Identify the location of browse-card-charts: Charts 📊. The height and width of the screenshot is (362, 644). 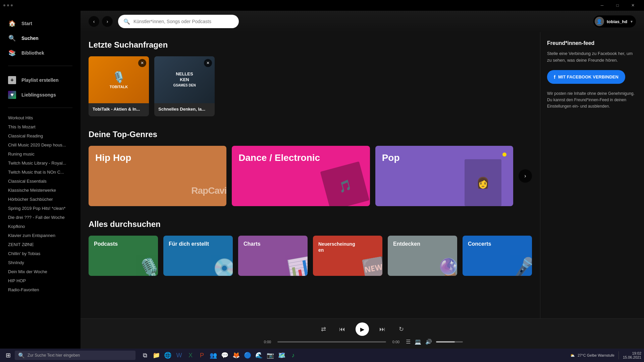
(273, 256).